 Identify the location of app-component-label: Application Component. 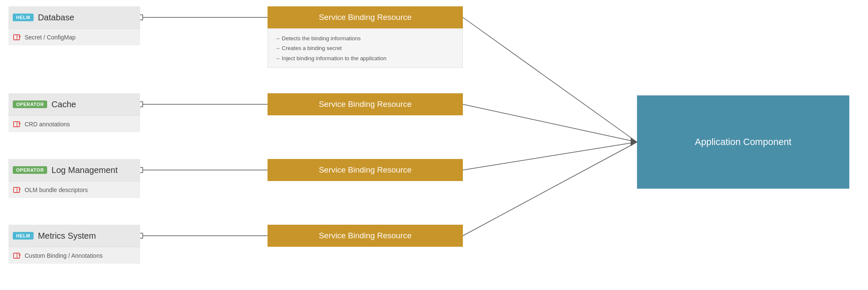
(743, 142).